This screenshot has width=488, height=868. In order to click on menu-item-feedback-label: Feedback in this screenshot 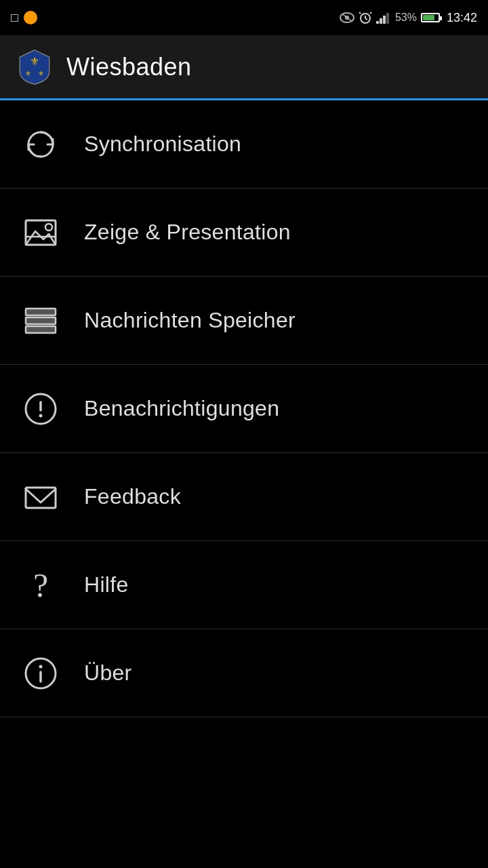, I will do `click(133, 496)`.